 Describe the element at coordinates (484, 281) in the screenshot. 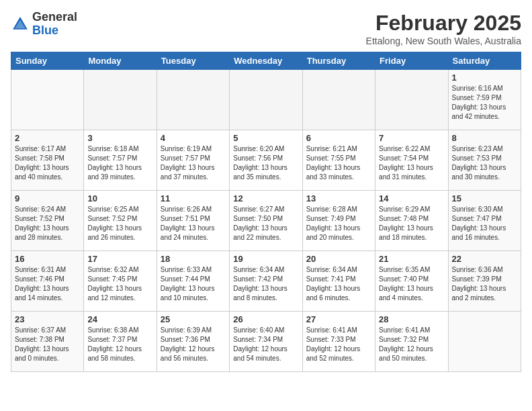

I see `day-cell: 22Sunrise: 6:36 AM Sunset: 7:39 PM Dayli…` at that location.